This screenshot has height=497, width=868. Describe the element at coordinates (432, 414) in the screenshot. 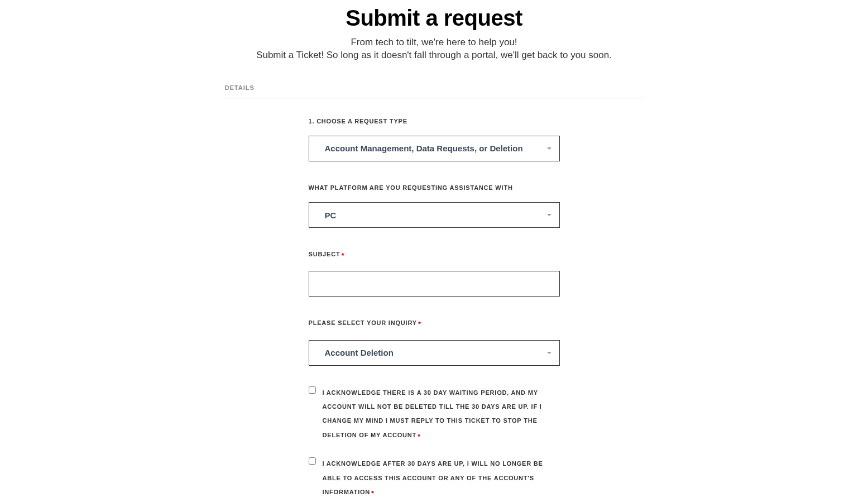

I see `ack-text-1: I ACKNOWLEDGE THERE IS A 30 DAY WAITING …` at that location.